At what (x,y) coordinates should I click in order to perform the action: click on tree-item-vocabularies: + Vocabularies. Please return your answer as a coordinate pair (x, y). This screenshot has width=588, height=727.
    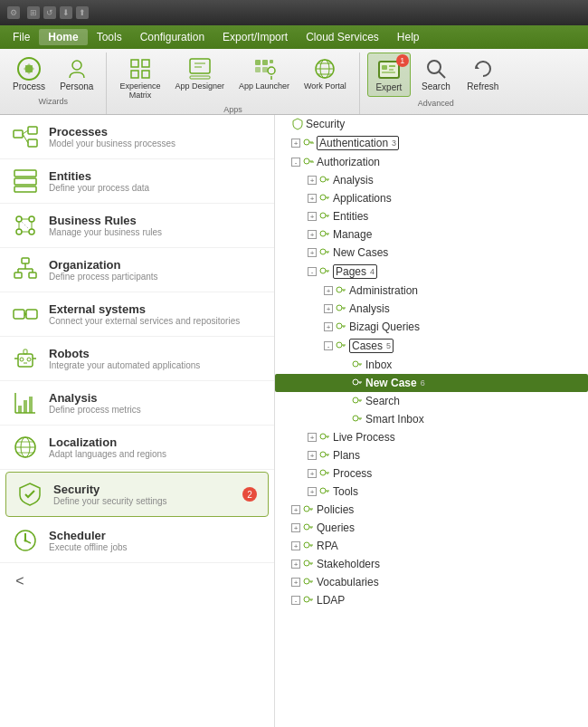
    Looking at the image, I should click on (432, 582).